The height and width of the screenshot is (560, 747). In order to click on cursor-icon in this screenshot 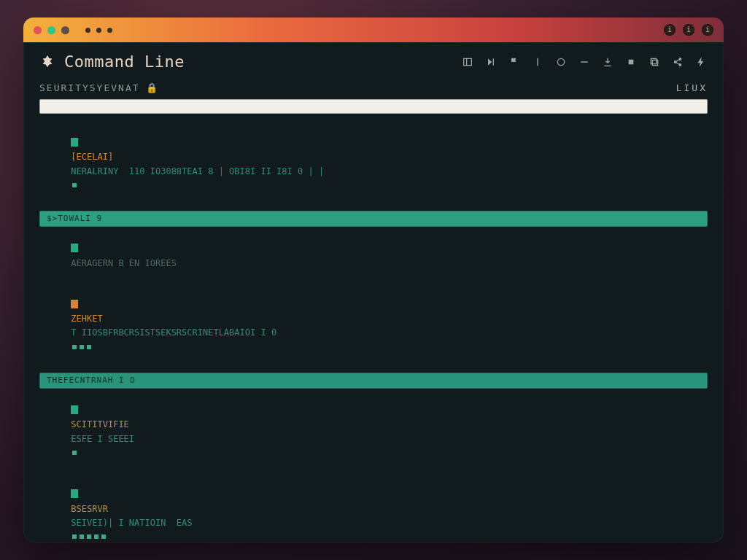, I will do `click(74, 185)`.